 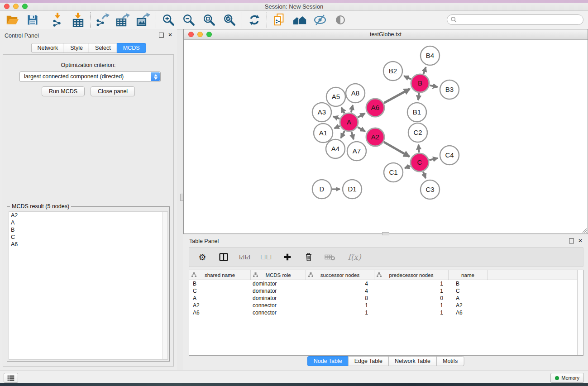 I want to click on zoom-network-button, so click(x=209, y=34).